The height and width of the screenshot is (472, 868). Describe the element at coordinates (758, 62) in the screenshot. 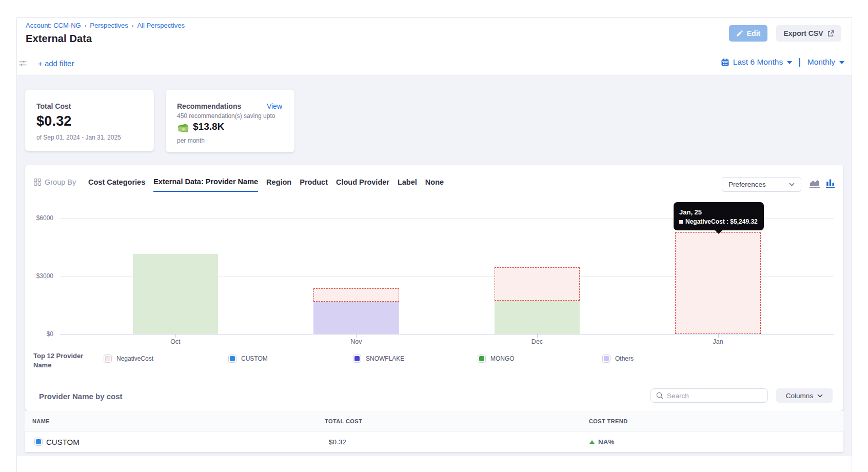

I see `time-range-select: Last 6 Months` at that location.